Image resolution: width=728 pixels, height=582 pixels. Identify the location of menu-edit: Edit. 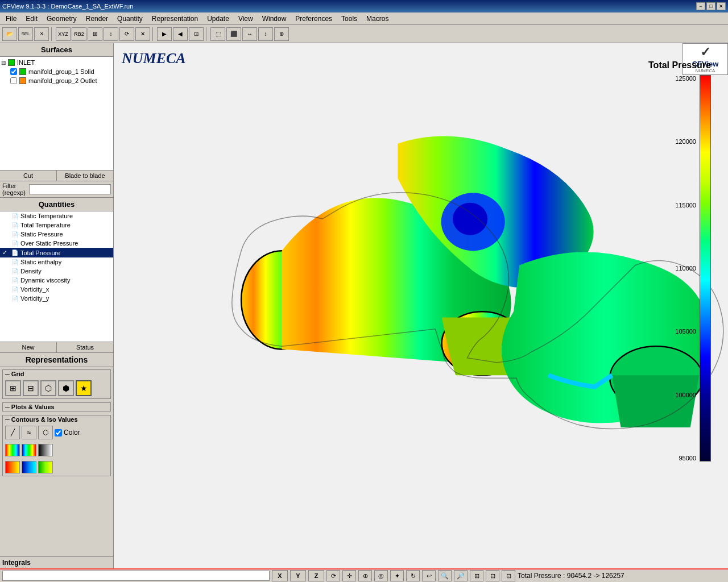
(32, 19).